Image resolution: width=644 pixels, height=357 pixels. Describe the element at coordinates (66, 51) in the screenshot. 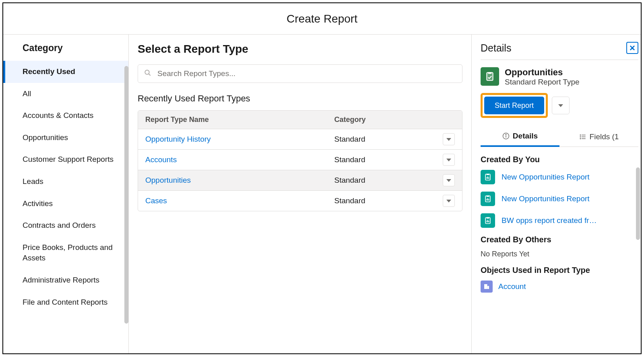

I see `sidebar-heading: Category` at that location.